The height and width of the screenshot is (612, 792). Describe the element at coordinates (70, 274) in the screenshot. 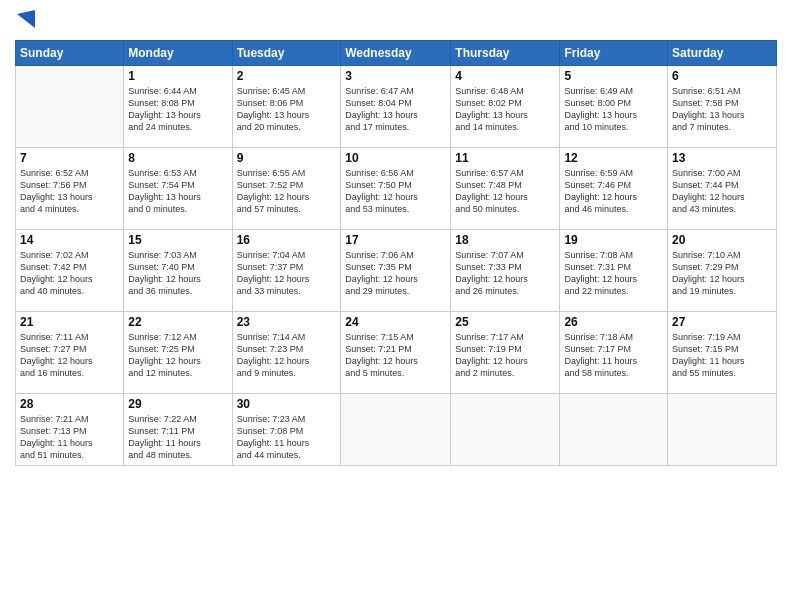

I see `cell-content: Sunrise: 7:02 AM Sunset: 7:42 PM Dayligh…` at that location.